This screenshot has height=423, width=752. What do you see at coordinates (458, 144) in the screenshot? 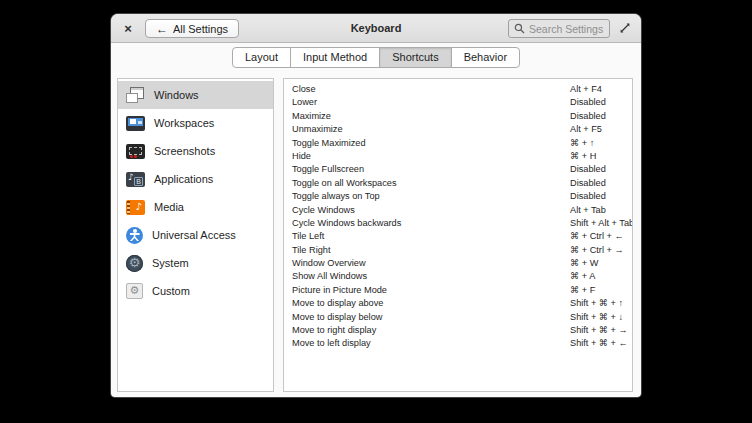
I see `shortcut-row: Toggle Maximized ⌘ + ↑` at bounding box center [458, 144].